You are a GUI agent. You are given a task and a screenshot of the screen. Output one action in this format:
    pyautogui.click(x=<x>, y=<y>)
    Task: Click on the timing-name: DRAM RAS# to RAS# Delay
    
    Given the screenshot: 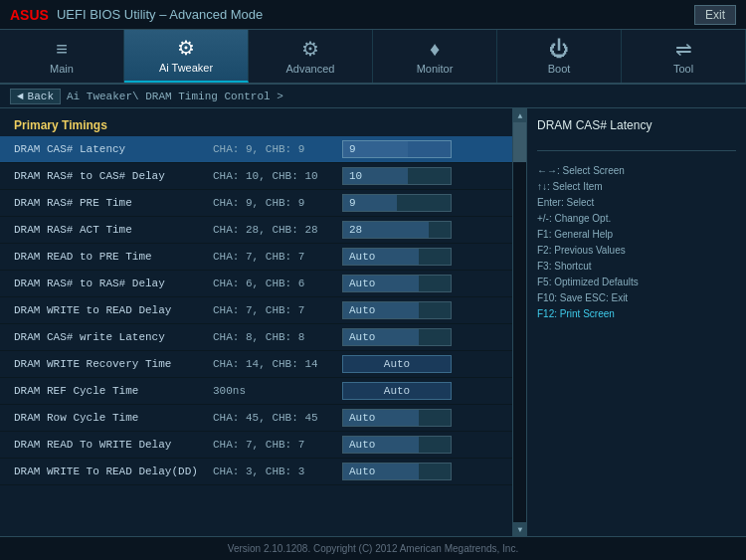 What is the action you would take?
    pyautogui.click(x=113, y=283)
    